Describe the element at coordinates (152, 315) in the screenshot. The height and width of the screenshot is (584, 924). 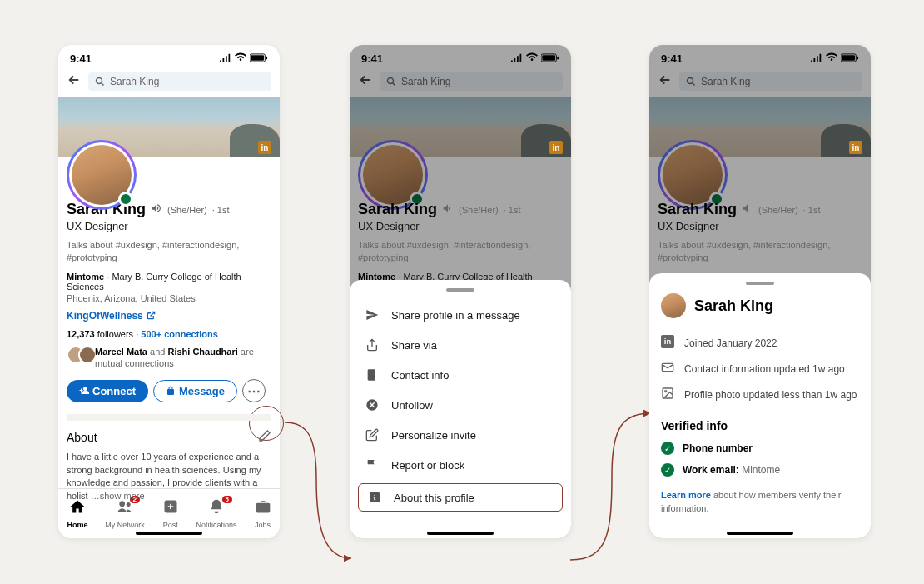
I see `external-link-icon` at that location.